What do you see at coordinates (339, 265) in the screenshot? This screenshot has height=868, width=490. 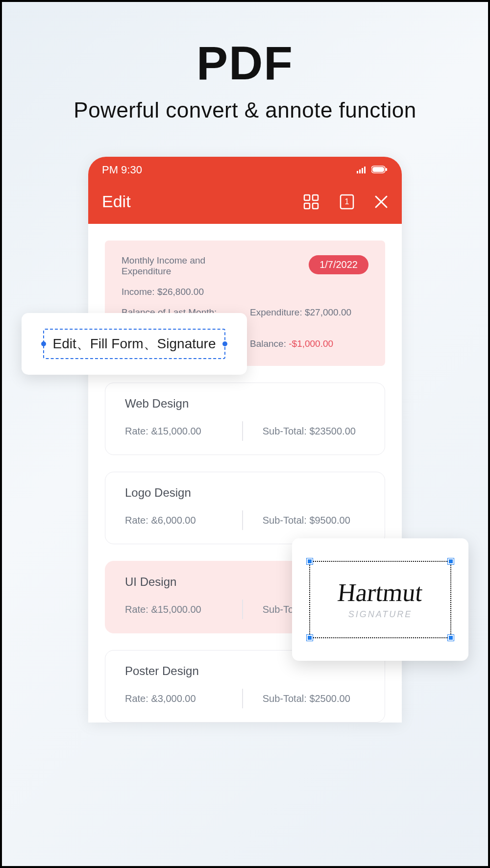 I see `date-badge: 1/7/2022` at bounding box center [339, 265].